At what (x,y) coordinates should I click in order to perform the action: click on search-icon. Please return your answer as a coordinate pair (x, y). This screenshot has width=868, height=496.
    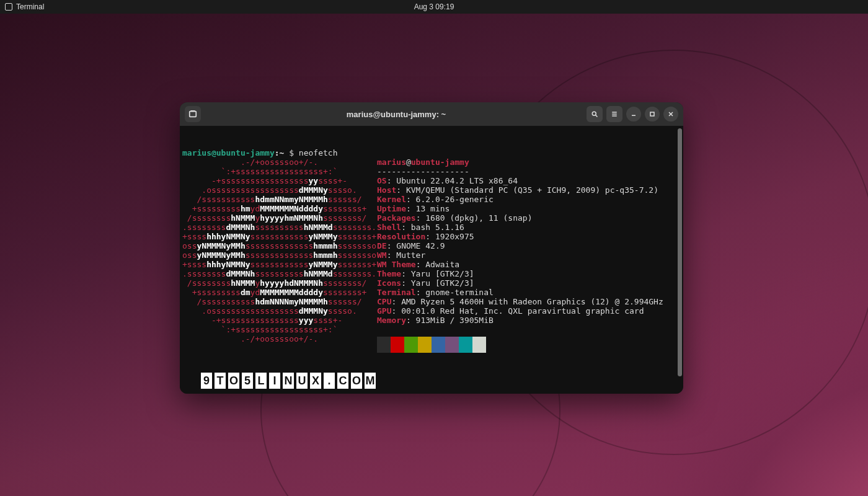
    Looking at the image, I should click on (595, 114).